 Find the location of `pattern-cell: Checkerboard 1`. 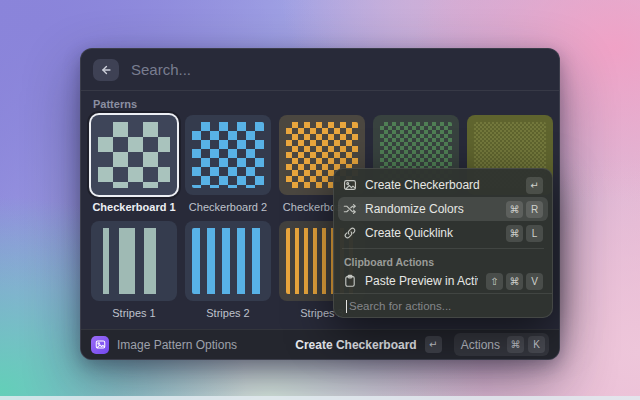

pattern-cell: Checkerboard 1 is located at coordinates (134, 168).